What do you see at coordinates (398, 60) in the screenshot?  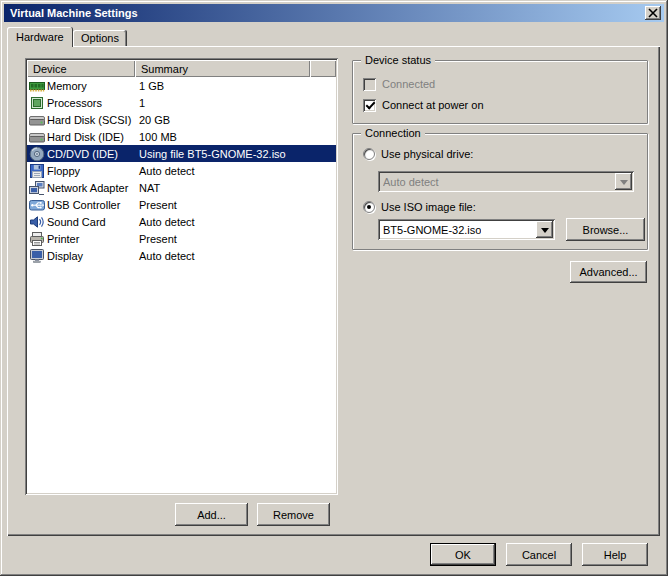 I see `device-status-group-label: Device status` at bounding box center [398, 60].